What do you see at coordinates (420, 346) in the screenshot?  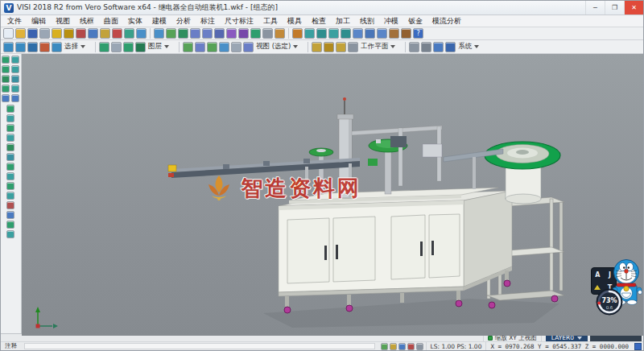 I see `ortho-mode-icon` at bounding box center [420, 346].